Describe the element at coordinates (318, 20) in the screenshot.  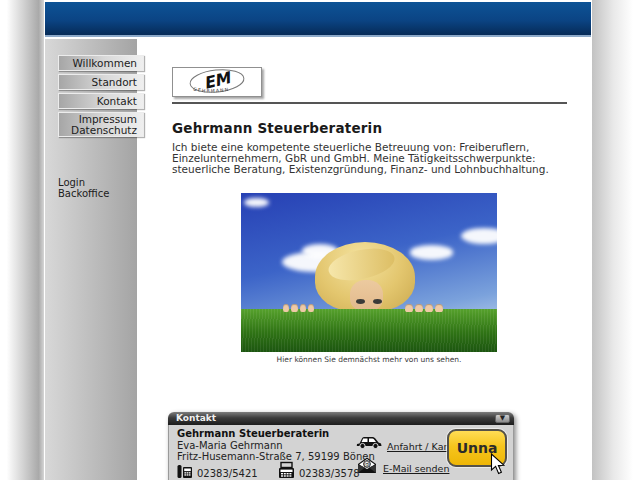
I see `header-banner` at that location.